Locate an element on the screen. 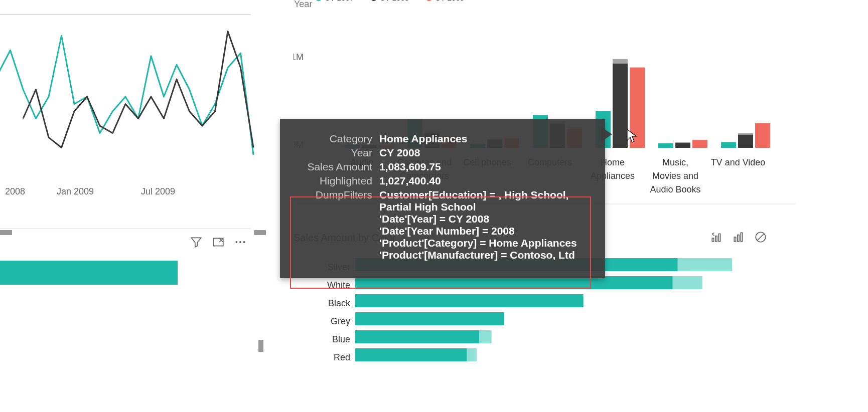  hbar-label: Blue is located at coordinates (341, 339).